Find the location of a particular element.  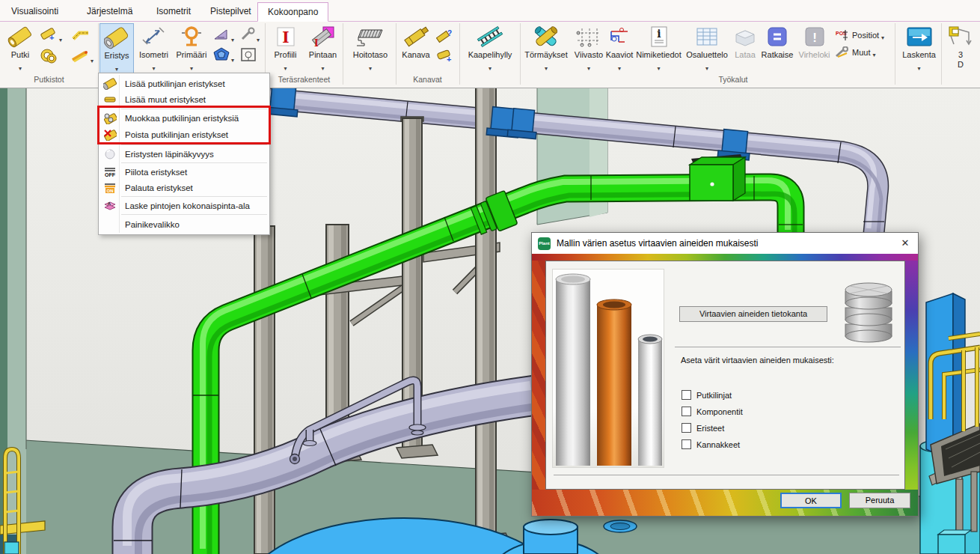

ribbon-button-putki: Putki is located at coordinates (20, 48).